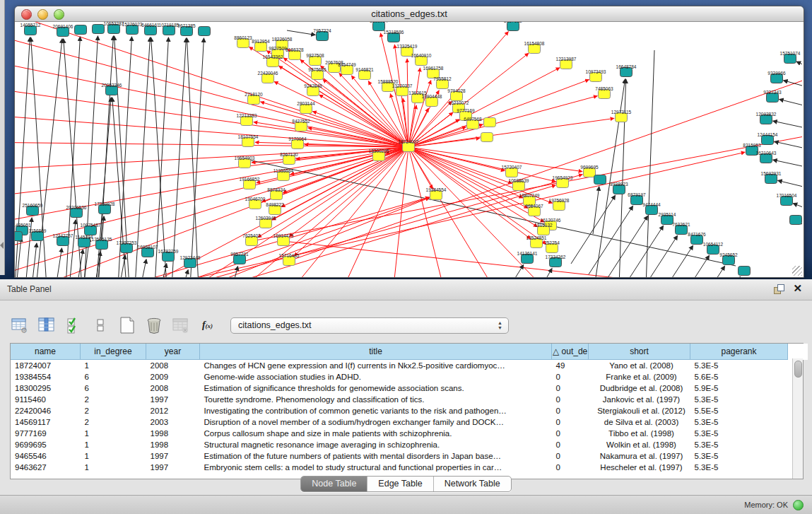 This screenshot has width=812, height=514. What do you see at coordinates (567, 63) in the screenshot?
I see `graph-node: 12213987` at bounding box center [567, 63].